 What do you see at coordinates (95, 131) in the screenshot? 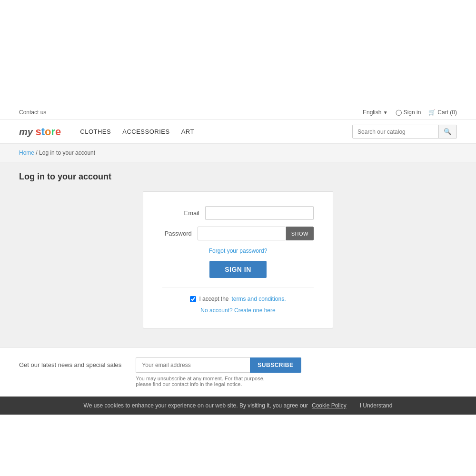
I see `nav-clothes: CLOTHES` at bounding box center [95, 131].